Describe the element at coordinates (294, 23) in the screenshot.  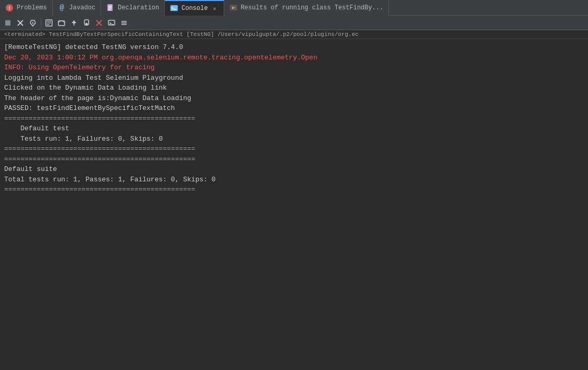
I see `toolbar` at that location.